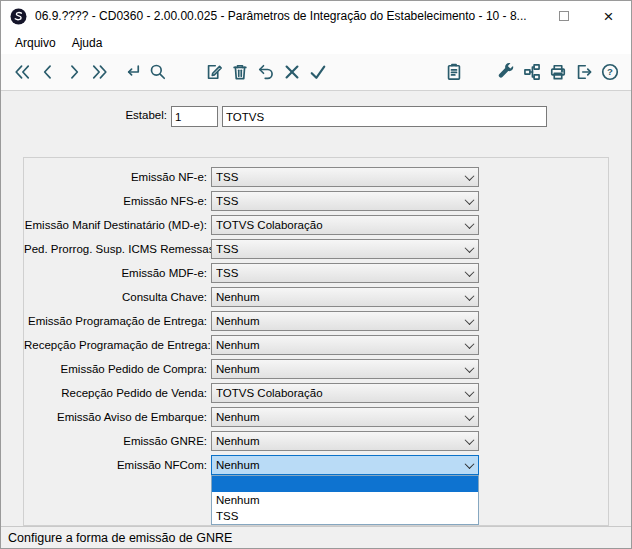  I want to click on form-row: Emissão Manif Destinatário (MD-e): TOTVS…, so click(316, 225).